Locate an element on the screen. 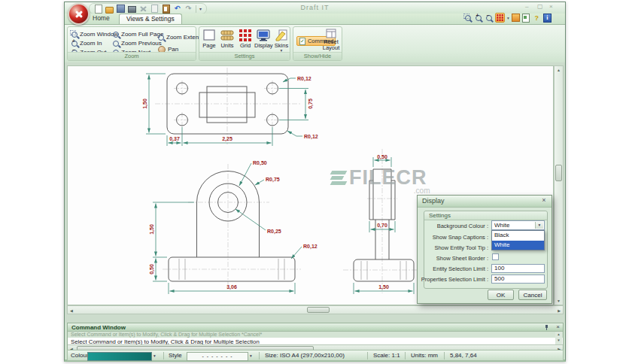 This screenshot has height=364, width=629. zoom-group-label: Zoom is located at coordinates (132, 56).